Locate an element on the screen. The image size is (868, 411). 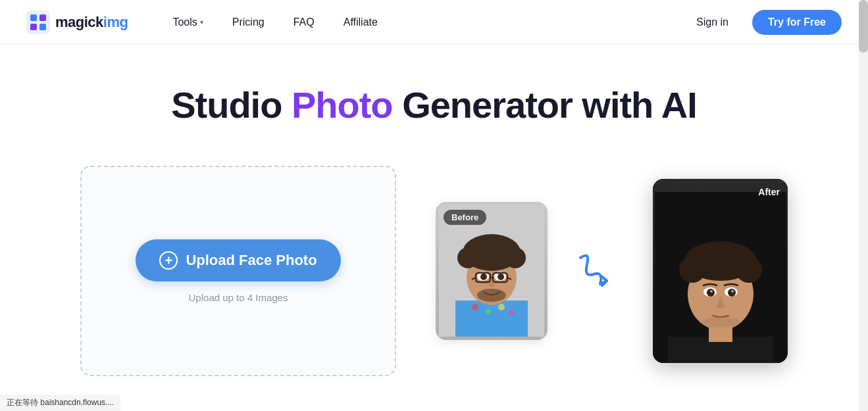
after-person-svg is located at coordinates (721, 278).